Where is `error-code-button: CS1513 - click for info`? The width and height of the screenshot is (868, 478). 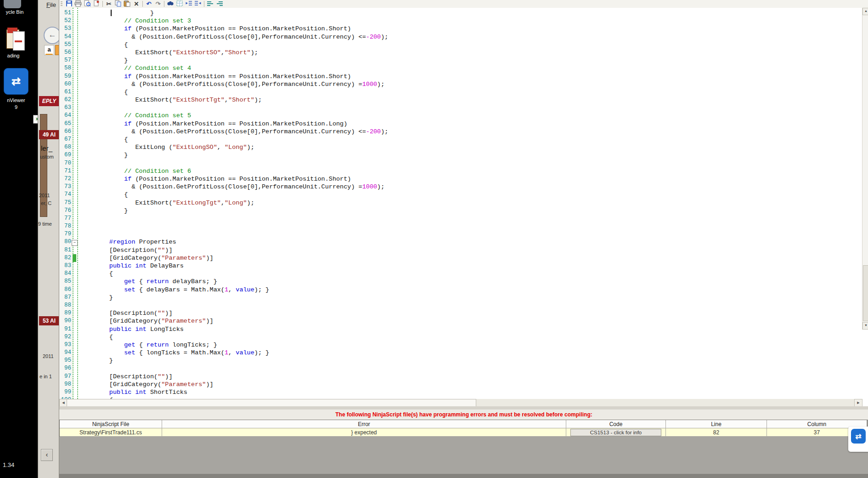 error-code-button: CS1513 - click for info is located at coordinates (616, 432).